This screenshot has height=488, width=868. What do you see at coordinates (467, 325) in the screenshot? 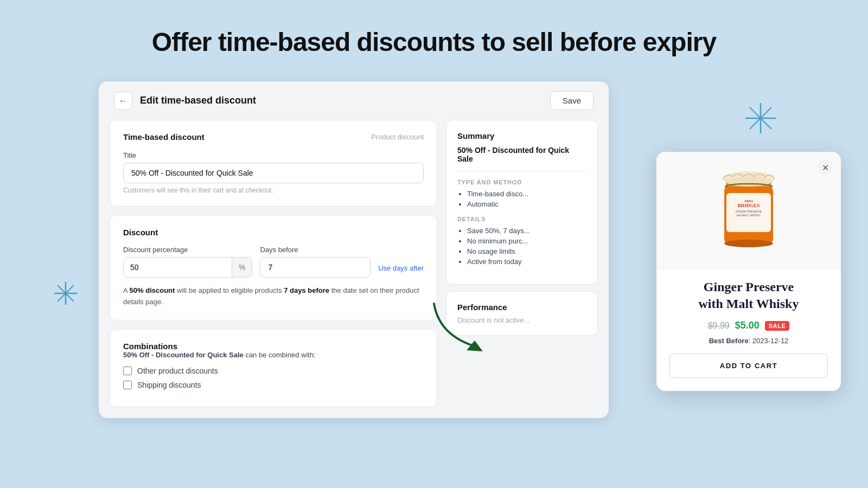
I see `arrow-decoration` at bounding box center [467, 325].